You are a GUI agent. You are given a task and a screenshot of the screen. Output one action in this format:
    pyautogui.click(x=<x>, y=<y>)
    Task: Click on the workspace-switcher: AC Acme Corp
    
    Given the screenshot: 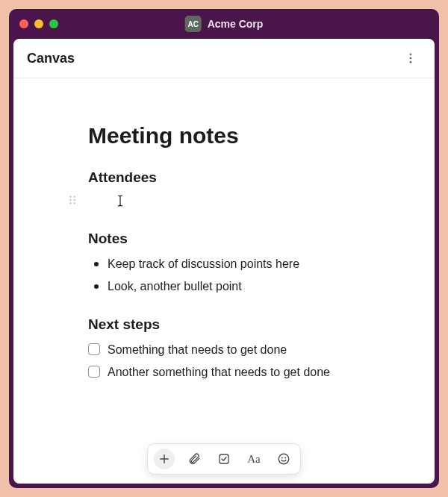 What is the action you would take?
    pyautogui.click(x=224, y=24)
    